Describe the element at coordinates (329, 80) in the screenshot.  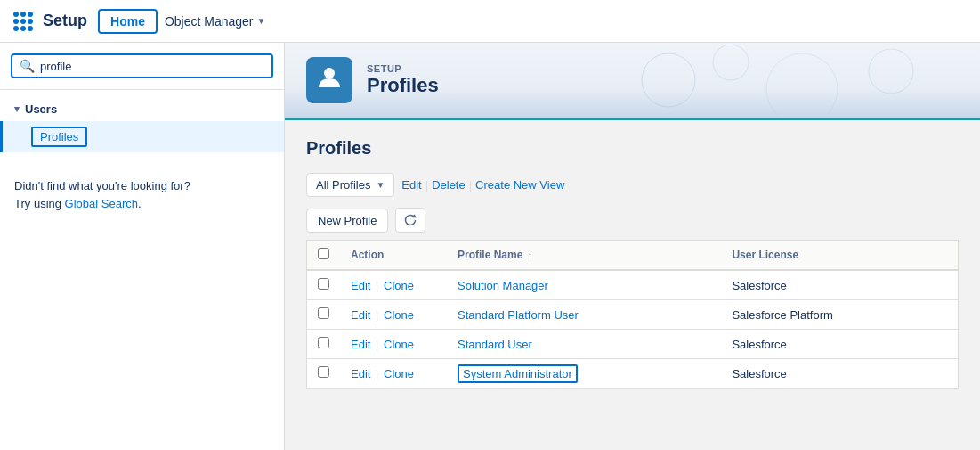
I see `hero-icon-wrap` at that location.